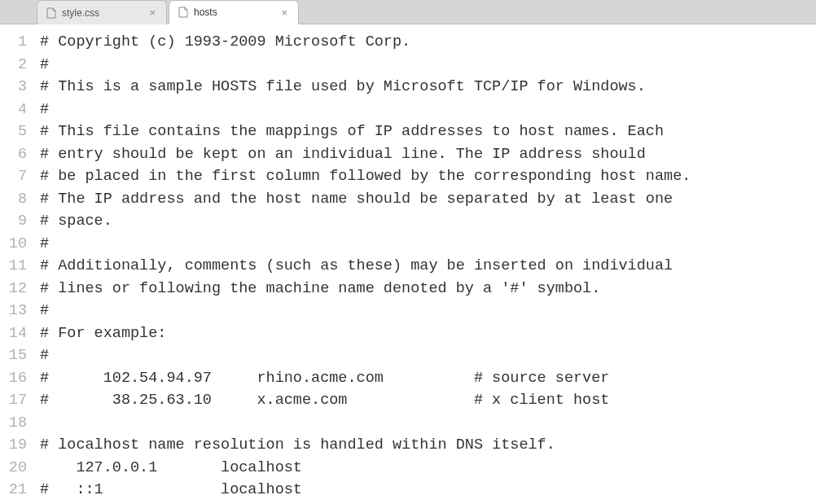 This screenshot has height=504, width=816. What do you see at coordinates (234, 12) in the screenshot?
I see `tab-hosts: hosts ×` at bounding box center [234, 12].